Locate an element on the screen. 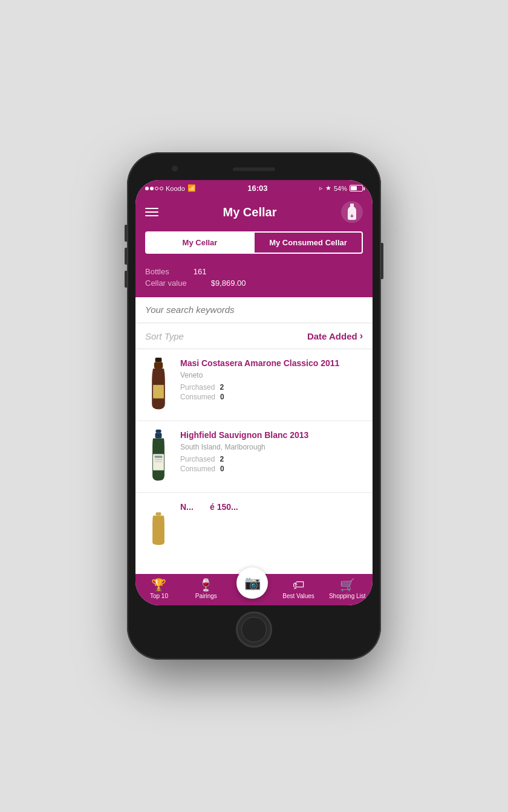 The image size is (508, 812). wine-consumed-row-1: Consumed 0 is located at coordinates (272, 397).